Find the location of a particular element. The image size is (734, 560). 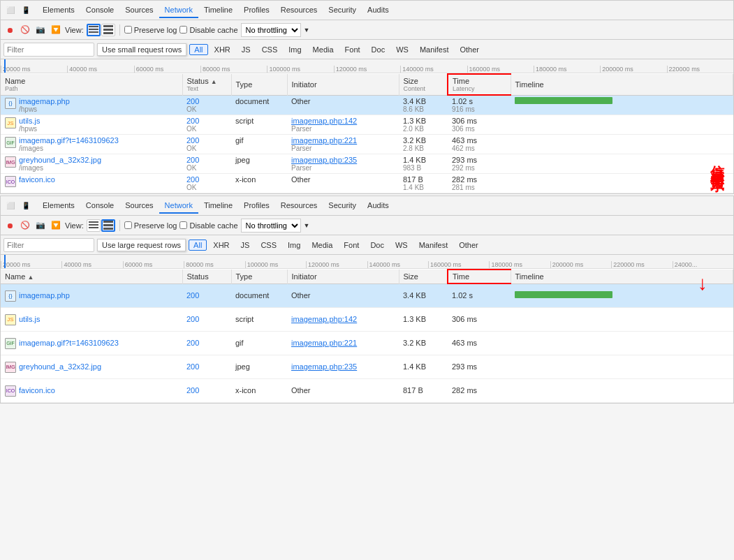

clear-button: 🚫 is located at coordinates (25, 30).